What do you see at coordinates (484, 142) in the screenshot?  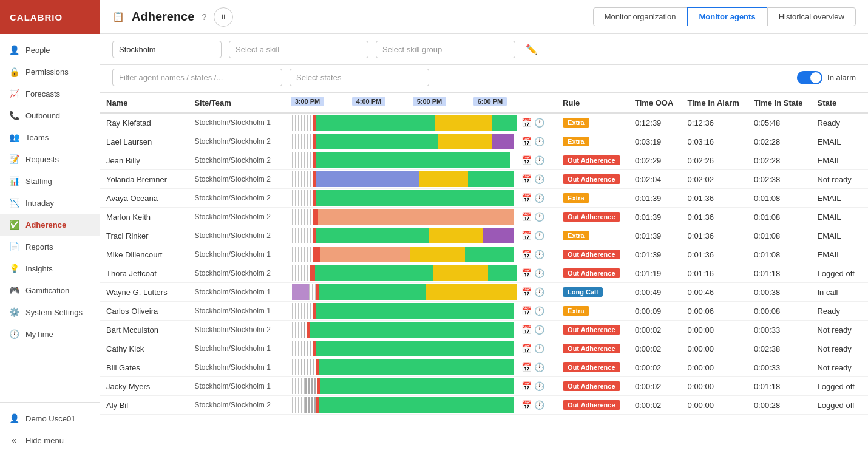 I see `table-row: Lael Laursen Stockholm/Stockholm 2 📅 🕐 E…` at bounding box center [484, 142].